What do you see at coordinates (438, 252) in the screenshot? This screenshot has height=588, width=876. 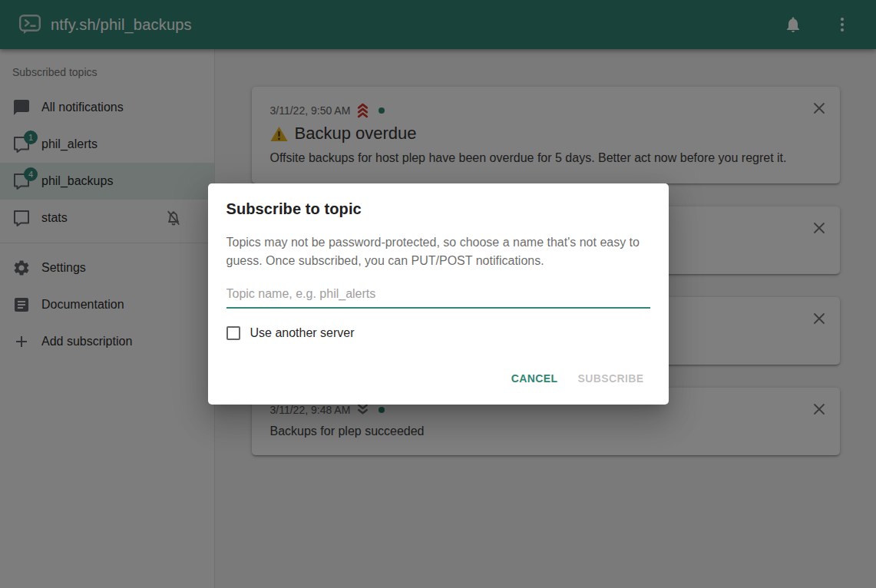 I see `dialog-description: Topics may not be password-protected, so…` at bounding box center [438, 252].